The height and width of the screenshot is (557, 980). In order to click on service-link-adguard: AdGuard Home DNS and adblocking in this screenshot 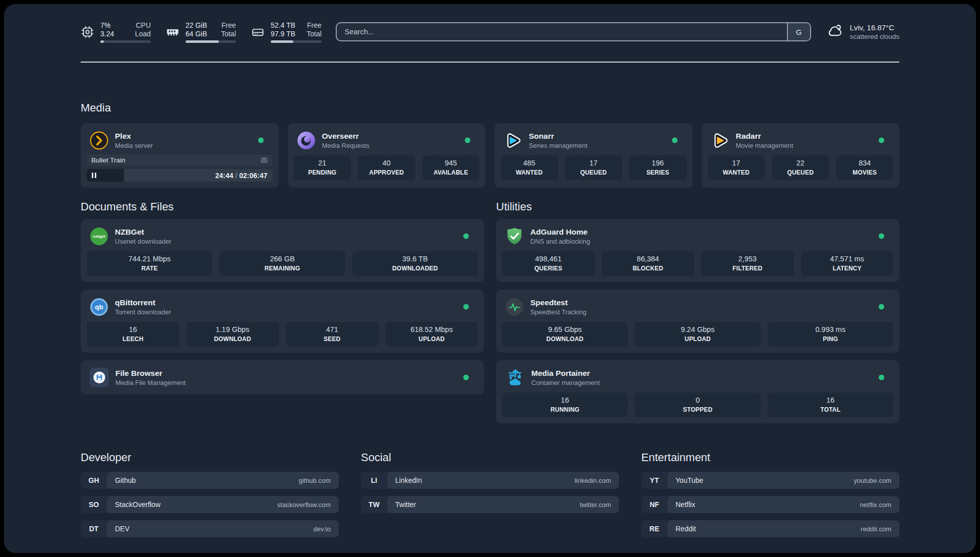, I will do `click(698, 236)`.